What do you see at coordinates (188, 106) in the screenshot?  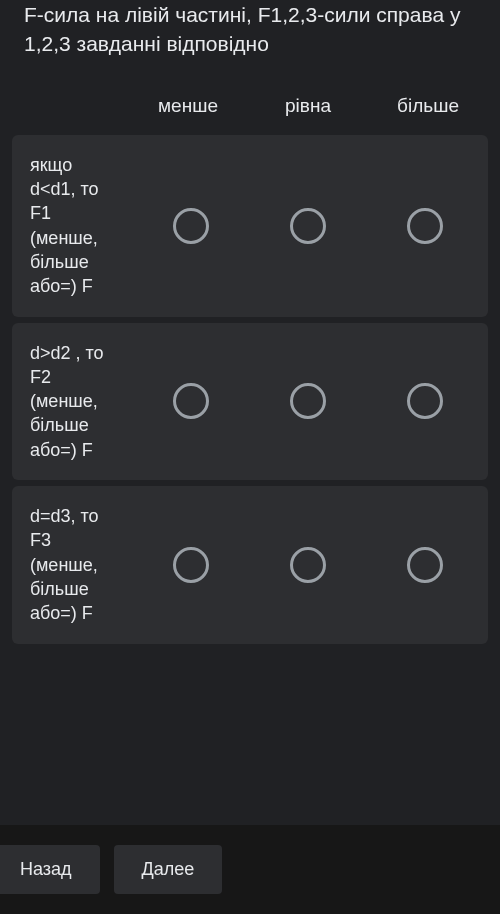 I see `column-header-1: менше` at bounding box center [188, 106].